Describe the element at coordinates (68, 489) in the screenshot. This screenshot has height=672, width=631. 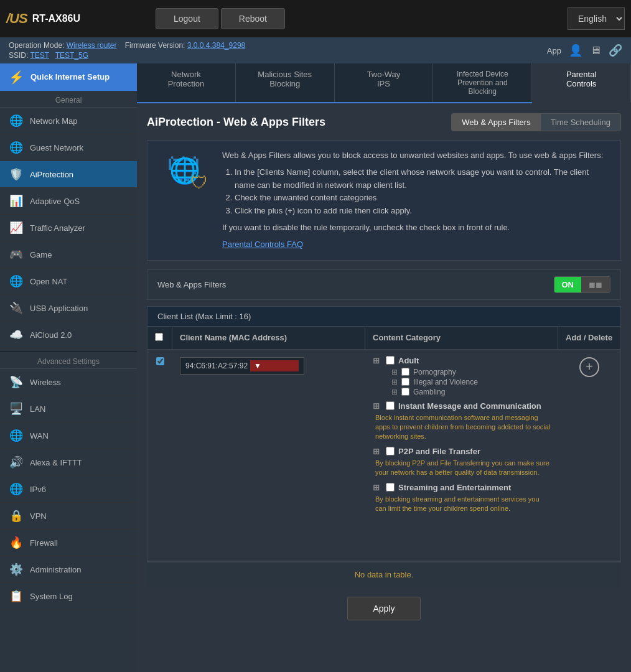
I see `sidebar-item-ipv6: 🌐 IPv6` at that location.